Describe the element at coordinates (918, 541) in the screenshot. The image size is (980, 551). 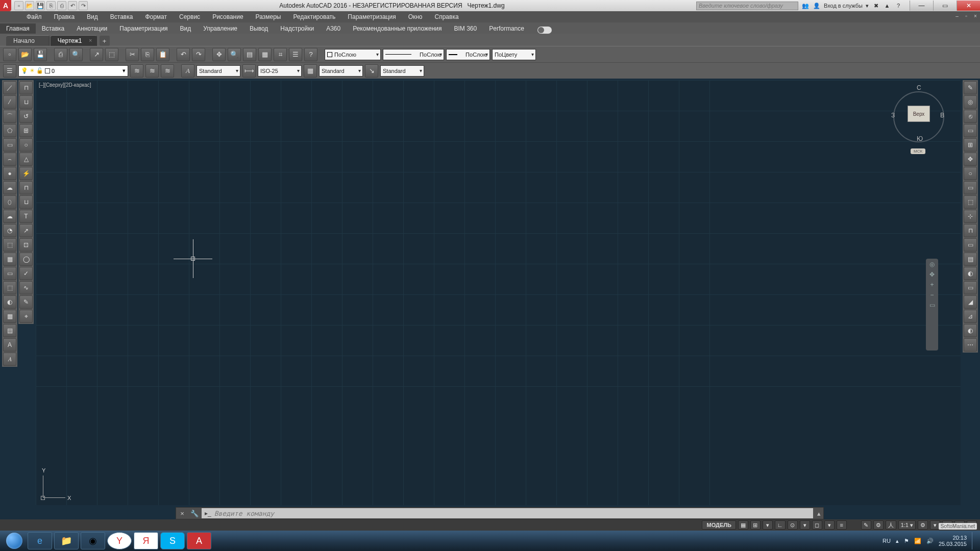
I see `tray-network-icon: 📶` at that location.